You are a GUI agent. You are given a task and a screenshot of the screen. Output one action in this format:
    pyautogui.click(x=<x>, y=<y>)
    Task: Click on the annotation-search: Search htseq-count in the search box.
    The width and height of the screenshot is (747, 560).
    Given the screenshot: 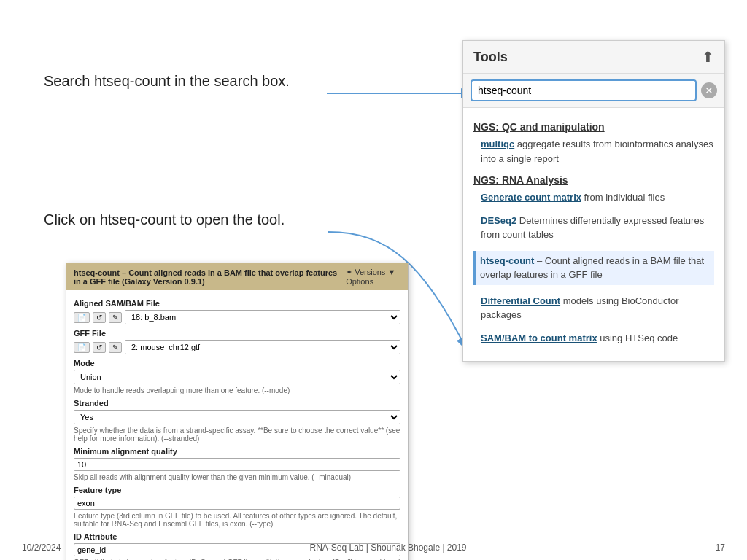 What is the action you would take?
    pyautogui.click(x=166, y=82)
    